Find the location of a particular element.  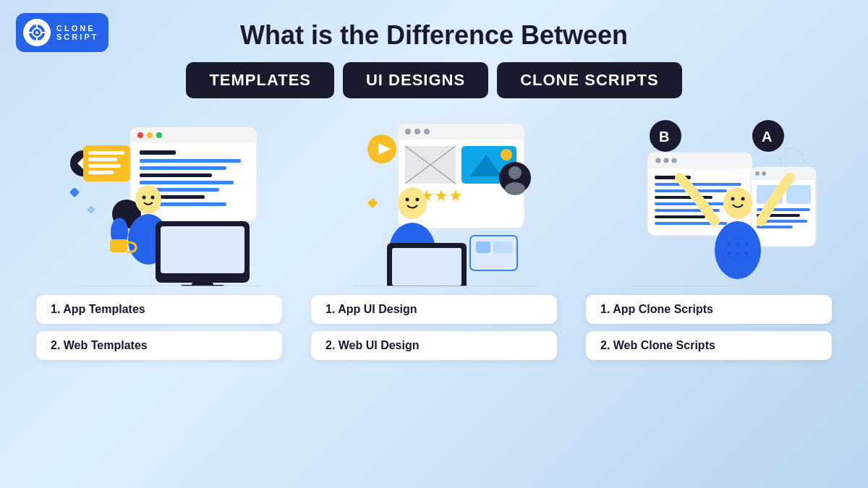

tag-clone-scripts: CLONE SCRIPTS is located at coordinates (589, 80).